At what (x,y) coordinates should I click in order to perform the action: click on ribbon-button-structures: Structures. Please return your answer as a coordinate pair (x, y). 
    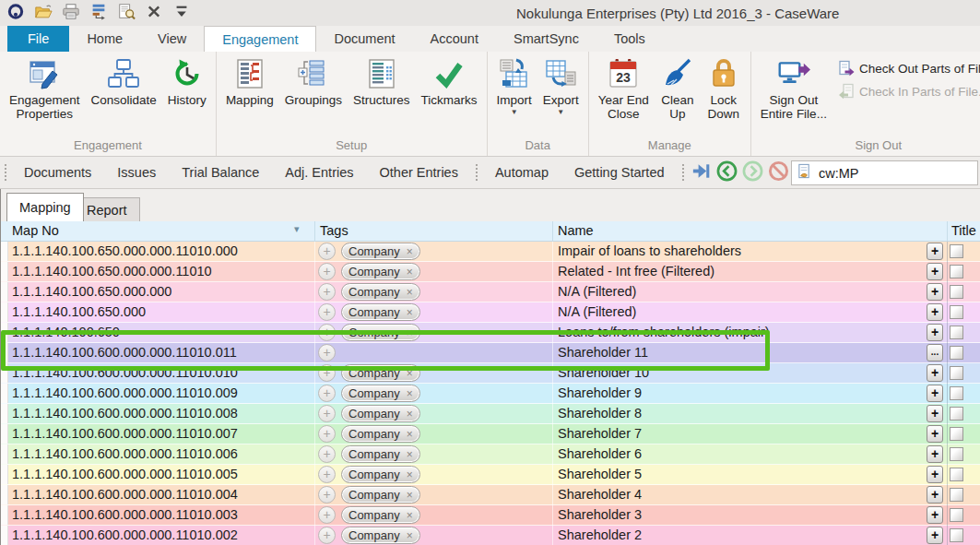
    Looking at the image, I should click on (382, 81).